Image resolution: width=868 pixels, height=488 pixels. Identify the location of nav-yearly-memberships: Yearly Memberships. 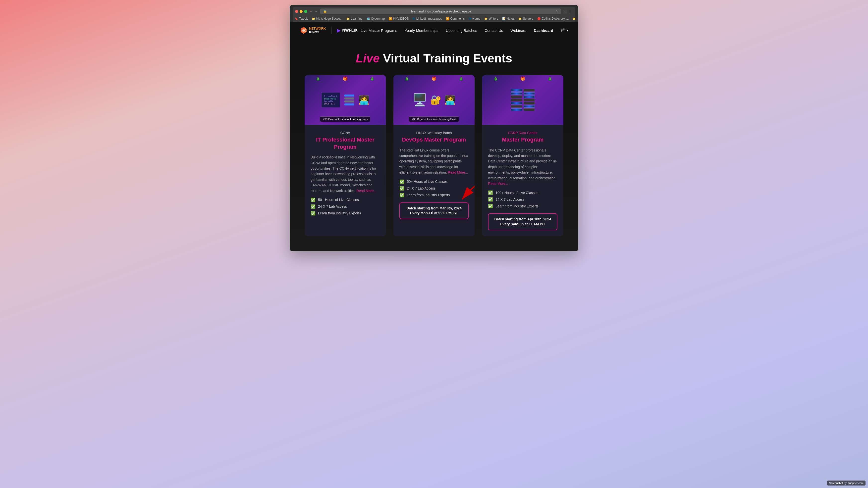
(422, 30).